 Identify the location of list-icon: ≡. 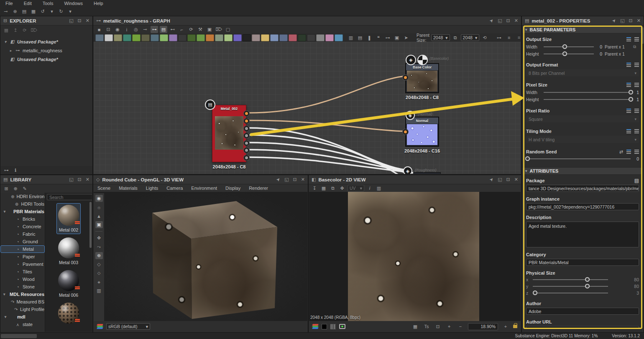
(509, 38).